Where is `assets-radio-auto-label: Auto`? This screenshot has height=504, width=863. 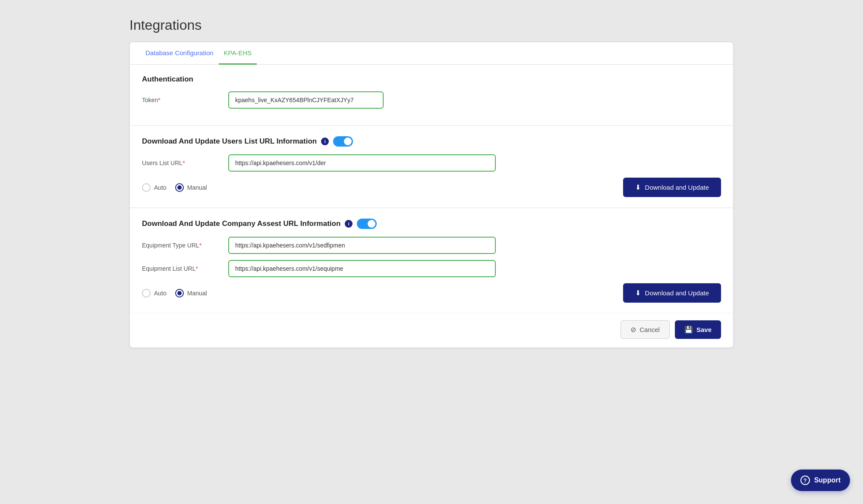 assets-radio-auto-label: Auto is located at coordinates (161, 293).